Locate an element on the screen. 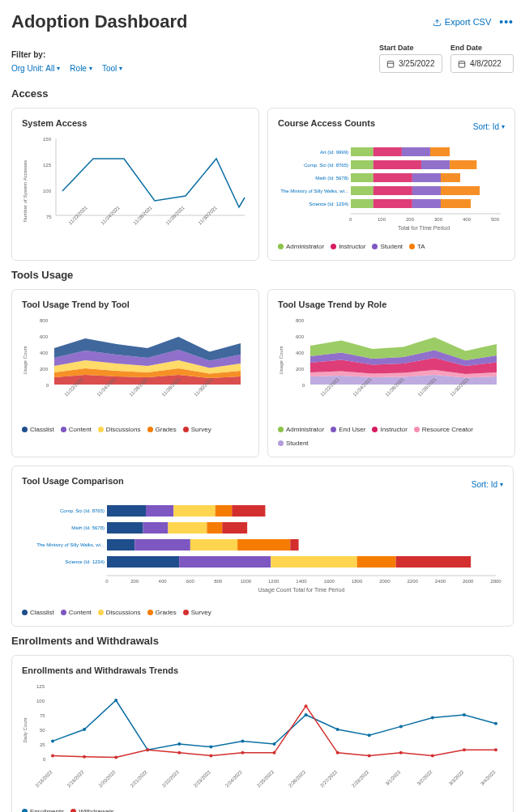  svg-text: Art (Id: 9999) is located at coordinates (334, 152).